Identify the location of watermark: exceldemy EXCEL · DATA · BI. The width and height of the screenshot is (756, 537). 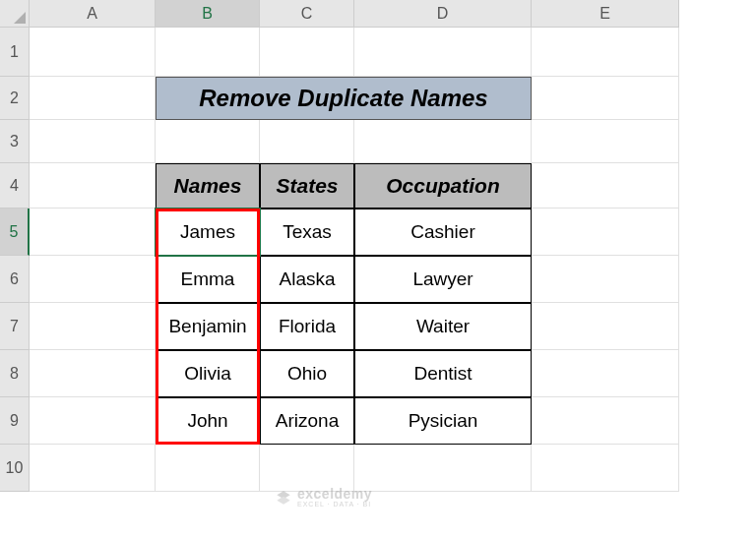
(324, 498).